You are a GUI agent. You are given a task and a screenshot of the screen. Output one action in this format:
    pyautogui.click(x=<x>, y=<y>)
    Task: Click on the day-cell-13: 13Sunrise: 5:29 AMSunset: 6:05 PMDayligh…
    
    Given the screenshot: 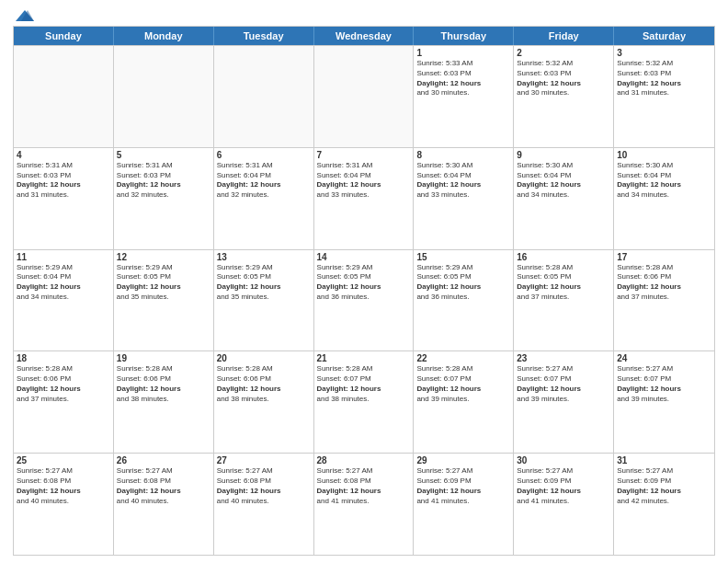 What is the action you would take?
    pyautogui.click(x=265, y=301)
    